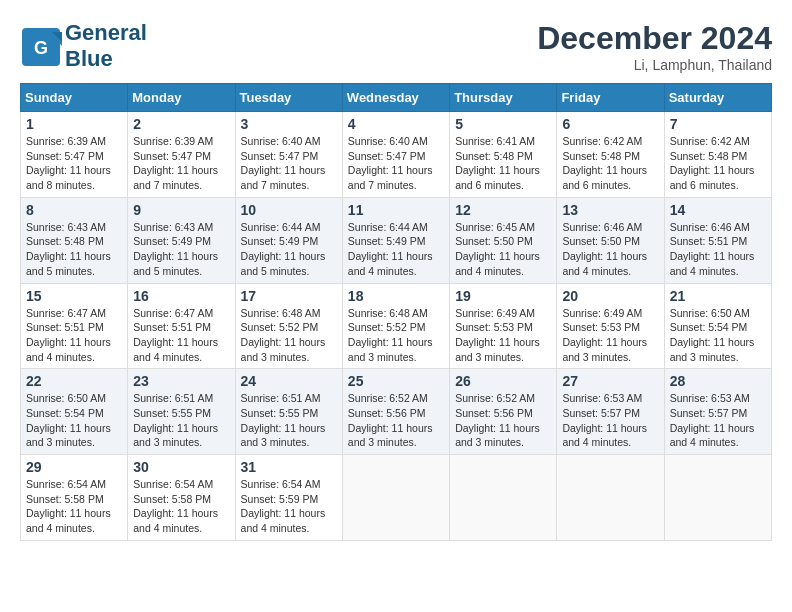 This screenshot has height=612, width=792. Describe the element at coordinates (89, 58) in the screenshot. I see `logo-blue: Blue` at that location.